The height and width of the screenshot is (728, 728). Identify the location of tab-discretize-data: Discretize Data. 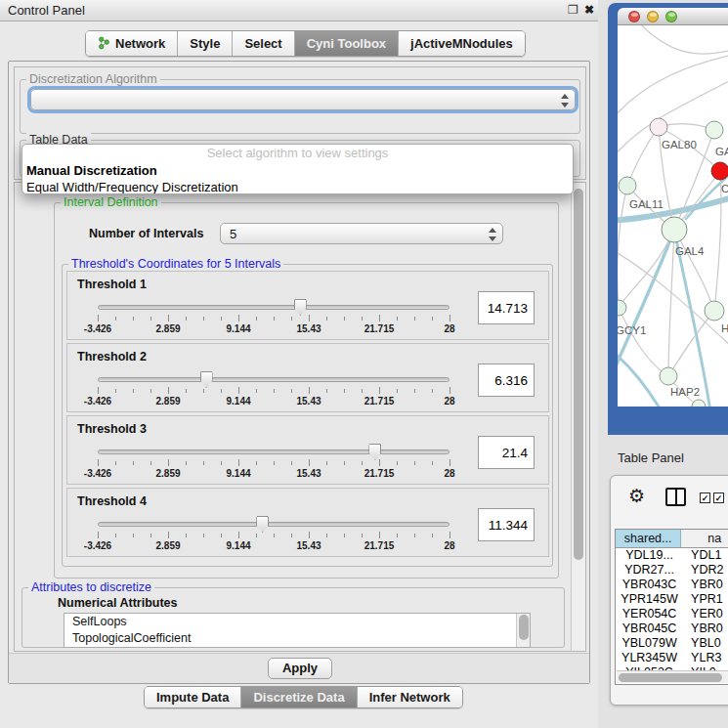
(299, 698).